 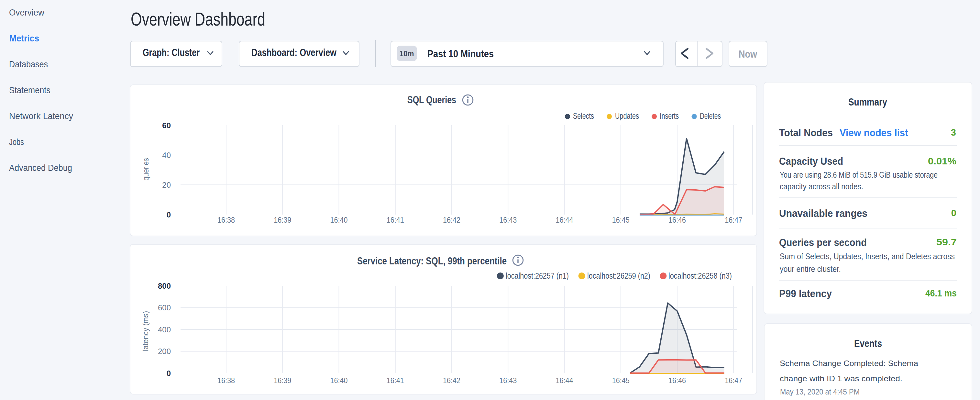 What do you see at coordinates (806, 132) in the screenshot?
I see `svg-text: Total Nodes` at bounding box center [806, 132].